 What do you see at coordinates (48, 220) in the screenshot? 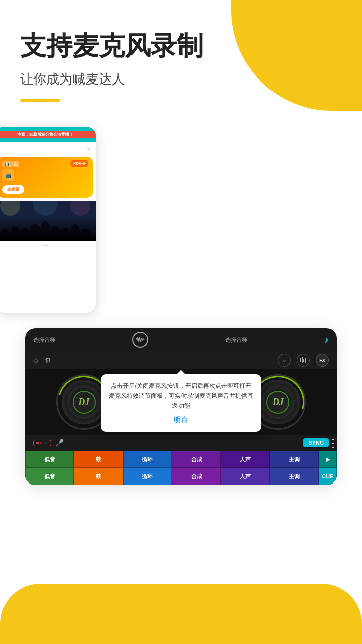
I see `first-device-mockup: 注意：卸载后积分将会清零哦！ ⌄ 📢 广告 📺 +50积分 去观看` at bounding box center [48, 220].